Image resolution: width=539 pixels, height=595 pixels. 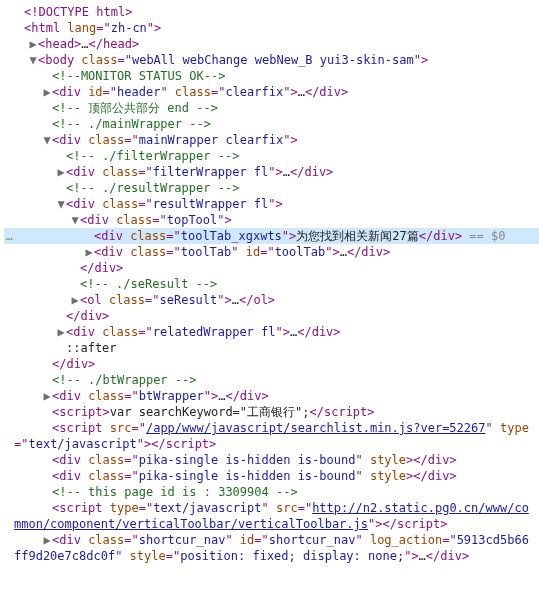 What do you see at coordinates (272, 172) in the screenshot?
I see `dom-node: ▶<div class="filterWrapper fl">…</div>` at bounding box center [272, 172].